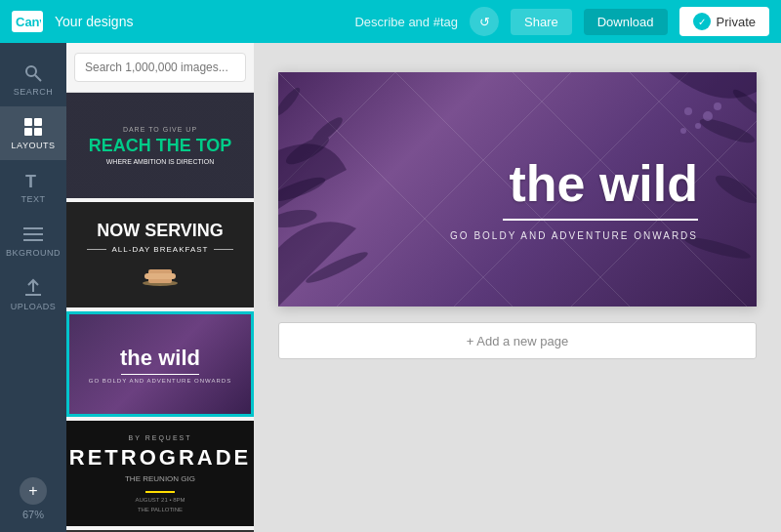 Image resolution: width=781 pixels, height=532 pixels. Describe the element at coordinates (160, 68) in the screenshot. I see `search-bar` at that location.